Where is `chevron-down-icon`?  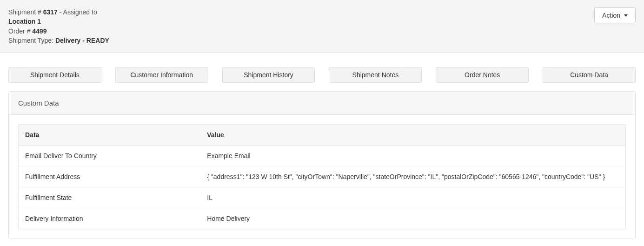
chevron-down-icon is located at coordinates (626, 16).